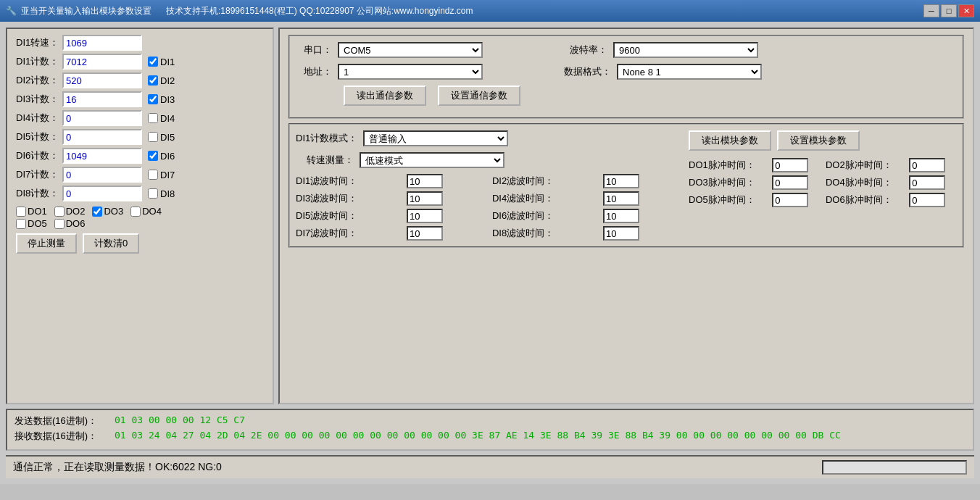 The height and width of the screenshot is (500, 980). Describe the element at coordinates (102, 80) in the screenshot. I see `di2-count-input` at that location.